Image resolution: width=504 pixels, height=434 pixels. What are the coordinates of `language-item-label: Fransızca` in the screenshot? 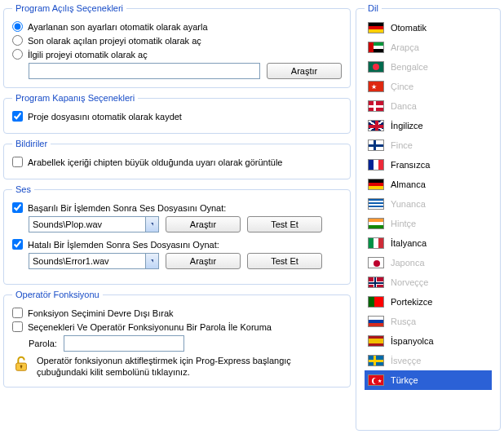 It's located at (410, 165).